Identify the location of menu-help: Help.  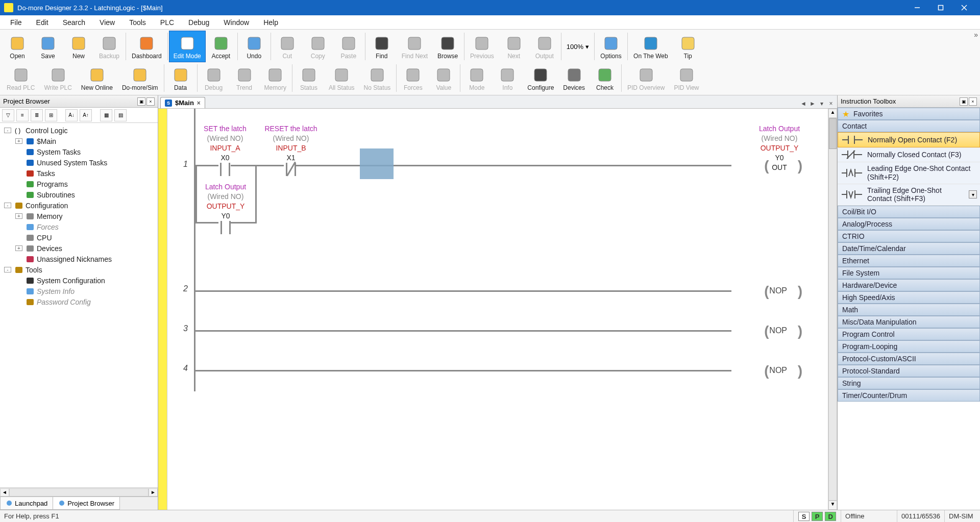
(271, 22).